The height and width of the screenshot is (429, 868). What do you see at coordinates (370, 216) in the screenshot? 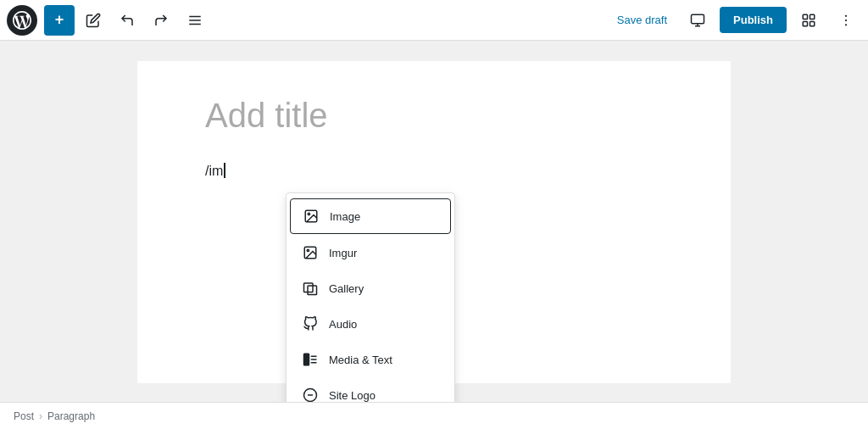
I see `dropdown-item-image: Image` at bounding box center [370, 216].